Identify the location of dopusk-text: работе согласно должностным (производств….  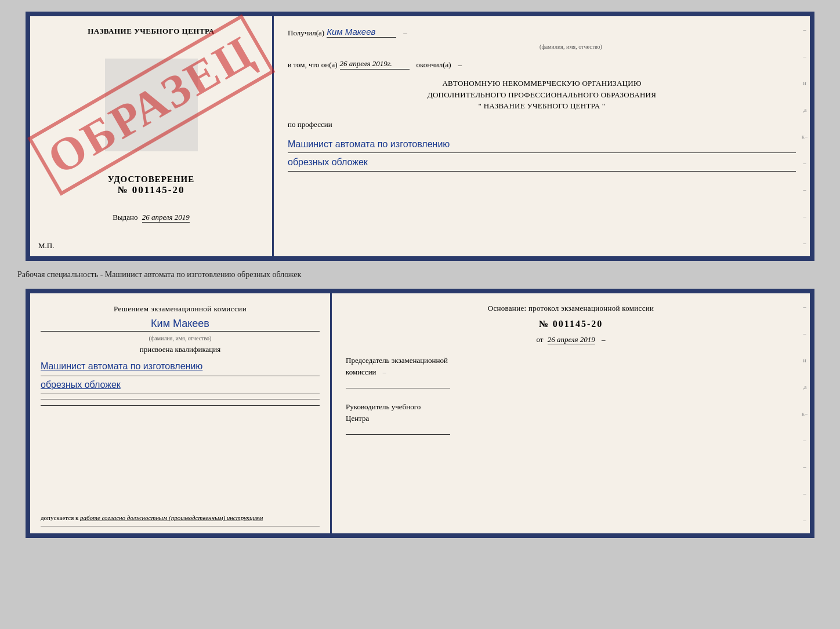
(172, 518).